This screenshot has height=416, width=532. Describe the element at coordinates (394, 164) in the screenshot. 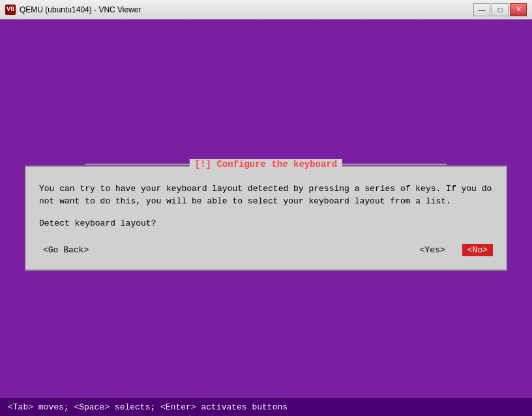

I see `title-line-right` at that location.